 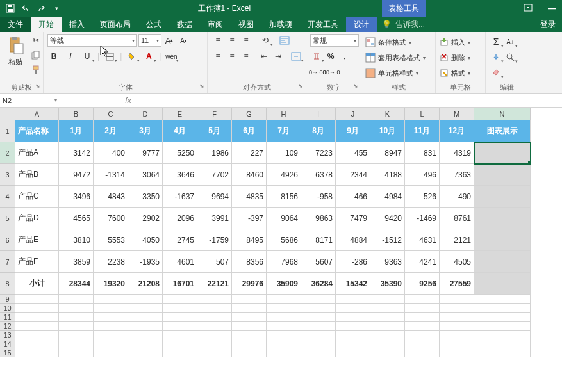 What do you see at coordinates (76, 284) in the screenshot?
I see `cell: 28344` at bounding box center [76, 284].